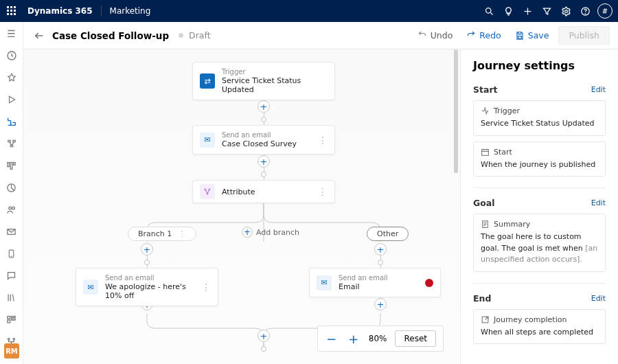 The image size is (618, 364). Describe the element at coordinates (239, 192) in the screenshot. I see `node-name: Attribute` at that location.